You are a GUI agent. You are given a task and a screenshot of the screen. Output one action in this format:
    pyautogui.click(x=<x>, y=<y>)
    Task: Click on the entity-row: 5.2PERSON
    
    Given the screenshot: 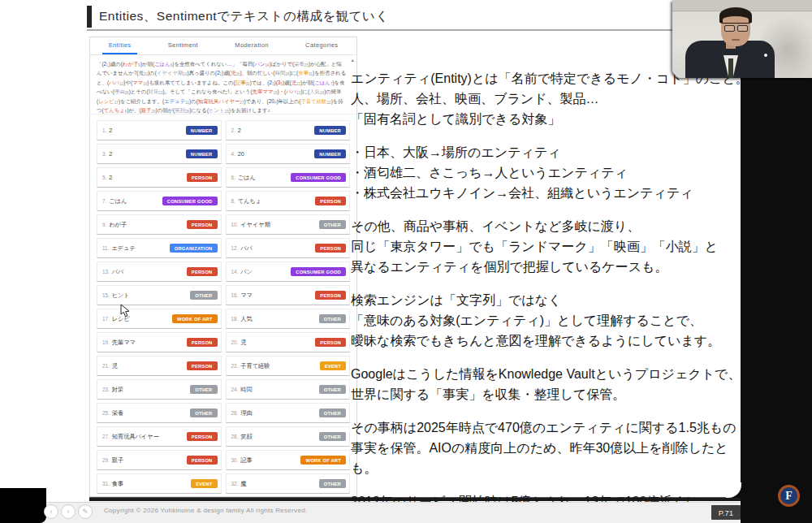 What is the action you would take?
    pyautogui.click(x=159, y=177)
    